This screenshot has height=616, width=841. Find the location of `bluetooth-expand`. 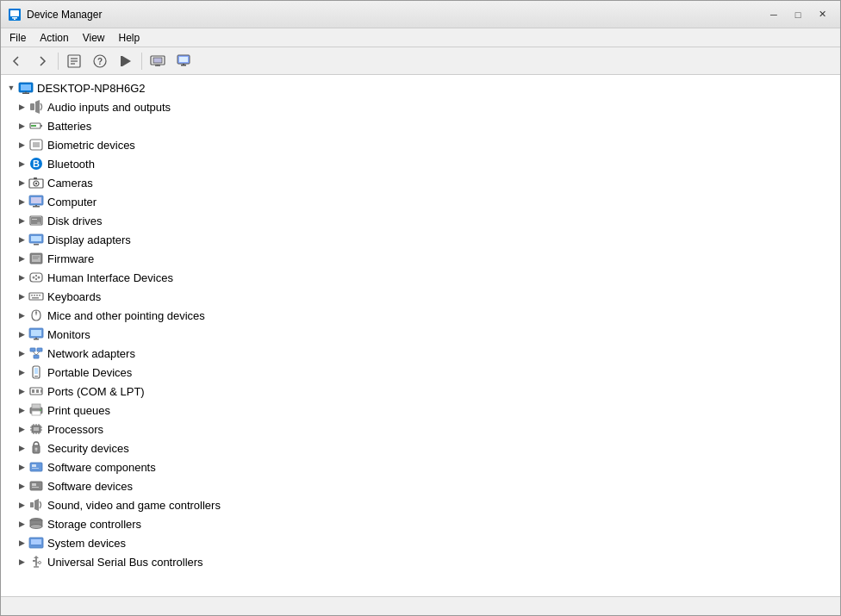

bluetooth-expand is located at coordinates (22, 164).